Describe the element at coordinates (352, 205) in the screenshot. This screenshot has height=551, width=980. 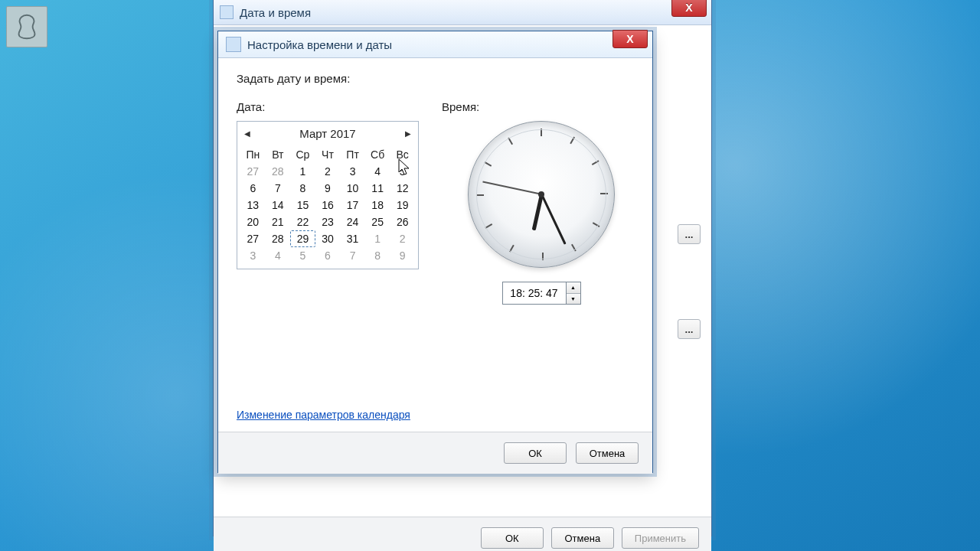
I see `calendar-day: 17` at that location.